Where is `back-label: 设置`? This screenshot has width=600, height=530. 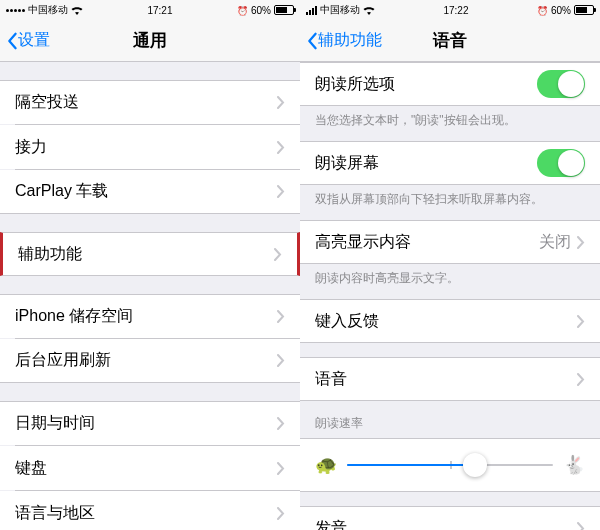
back-label: 设置 is located at coordinates (34, 40).